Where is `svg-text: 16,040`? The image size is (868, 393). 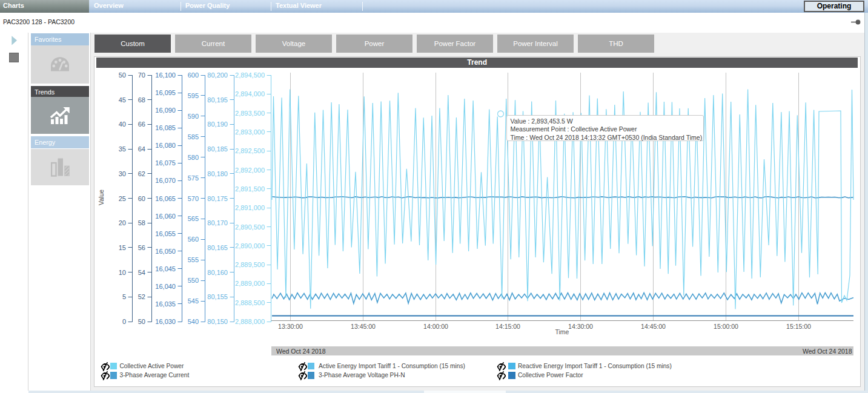
svg-text: 16,040 is located at coordinates (165, 286).